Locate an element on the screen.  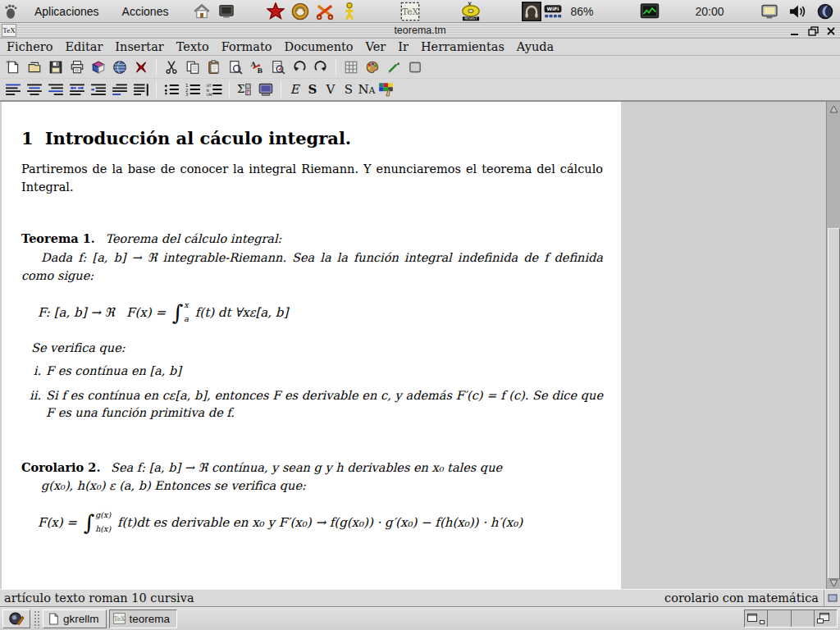
section-number: 1 is located at coordinates (28, 138).